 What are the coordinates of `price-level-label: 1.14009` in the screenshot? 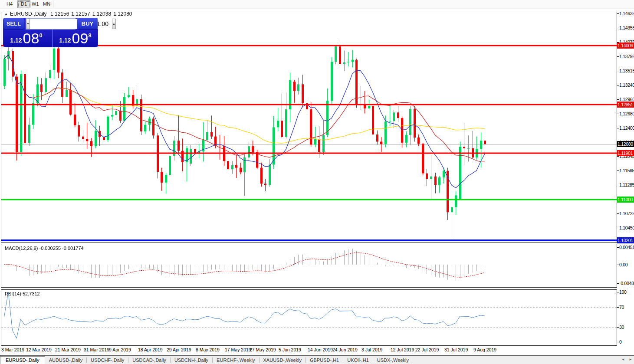 It's located at (625, 46).